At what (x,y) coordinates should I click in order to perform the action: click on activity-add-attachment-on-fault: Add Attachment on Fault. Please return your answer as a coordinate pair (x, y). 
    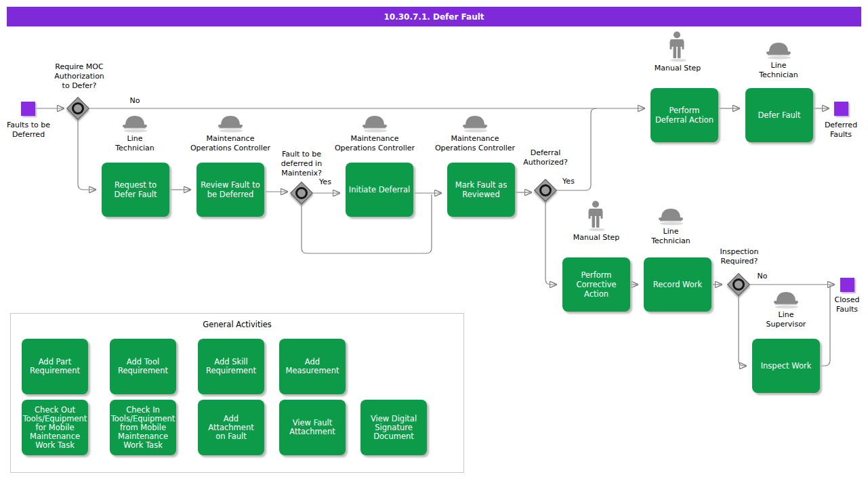
    Looking at the image, I should click on (231, 427).